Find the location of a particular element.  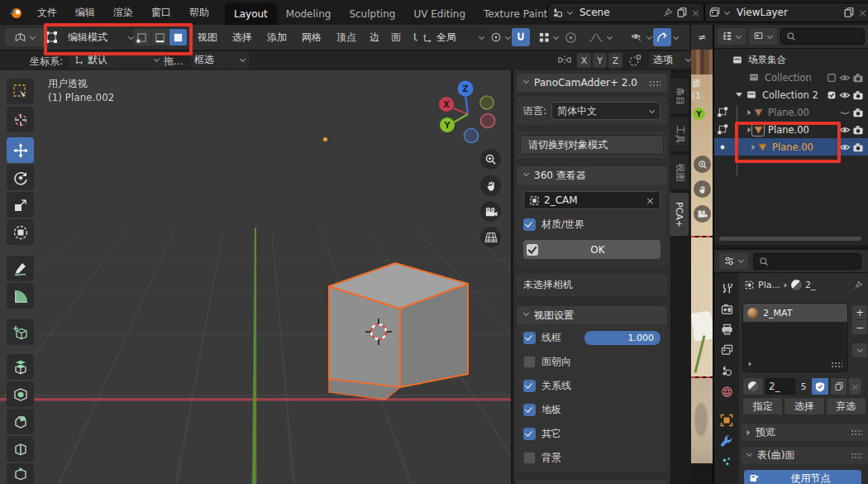

menu-render: 渲染 is located at coordinates (123, 12).